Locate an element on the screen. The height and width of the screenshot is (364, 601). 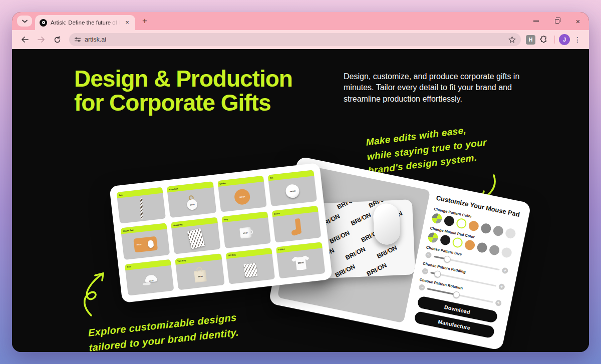
browser-menu-button: ⋮ is located at coordinates (577, 40).